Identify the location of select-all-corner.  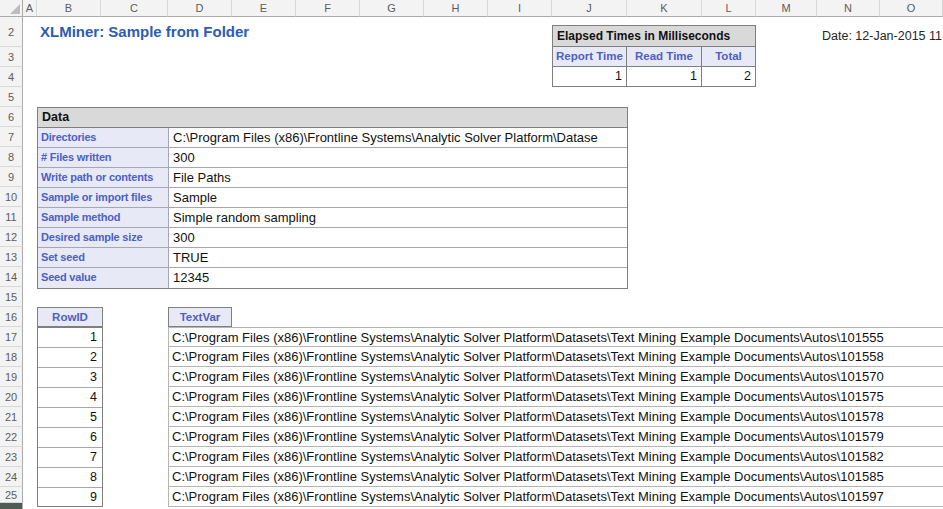
(12, 8).